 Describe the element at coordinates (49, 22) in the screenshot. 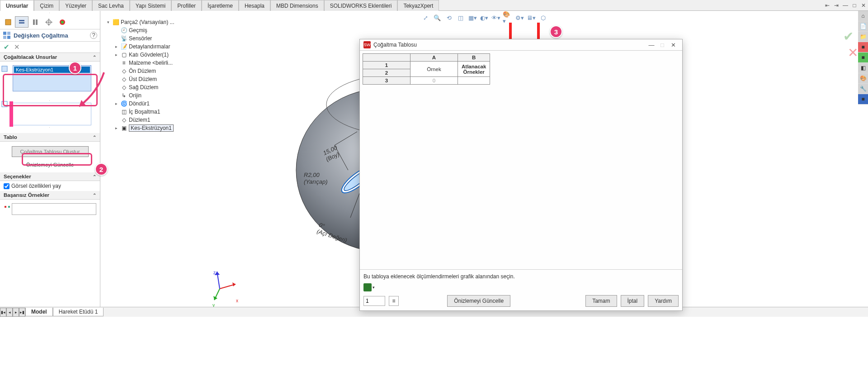

I see `dimxpert-icon` at that location.